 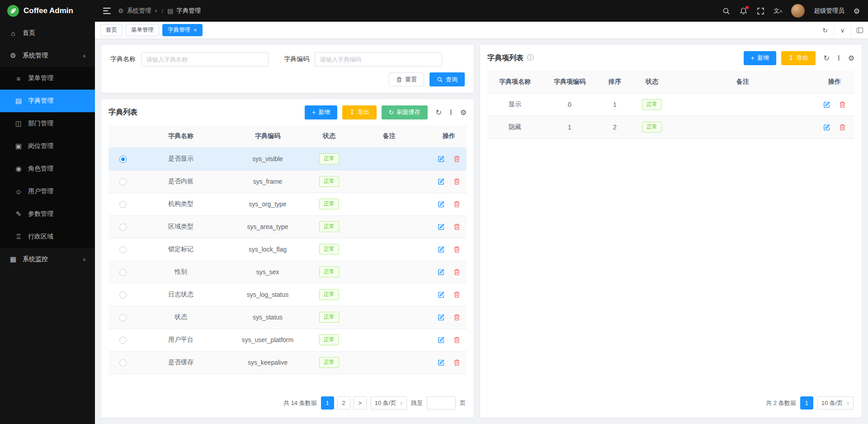 What do you see at coordinates (671, 105) in the screenshot?
I see `table-row: 显示 0 1 正常` at bounding box center [671, 105].